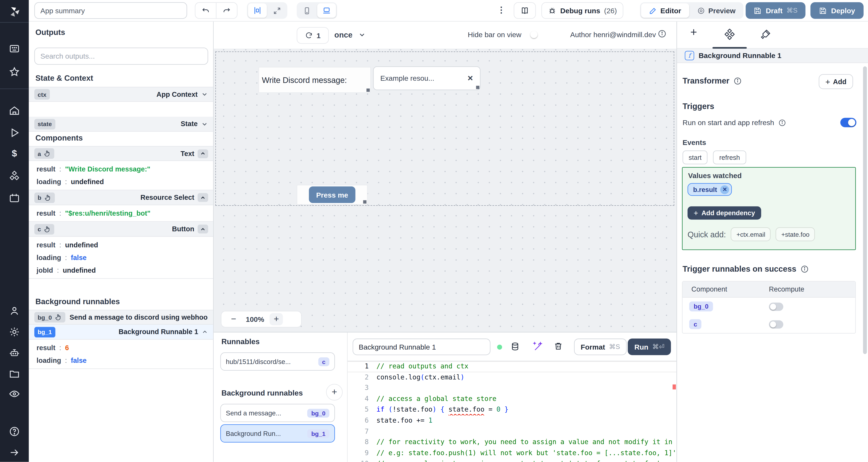  What do you see at coordinates (427, 78) in the screenshot?
I see `resource-select-component: Example resou... ✕` at bounding box center [427, 78].